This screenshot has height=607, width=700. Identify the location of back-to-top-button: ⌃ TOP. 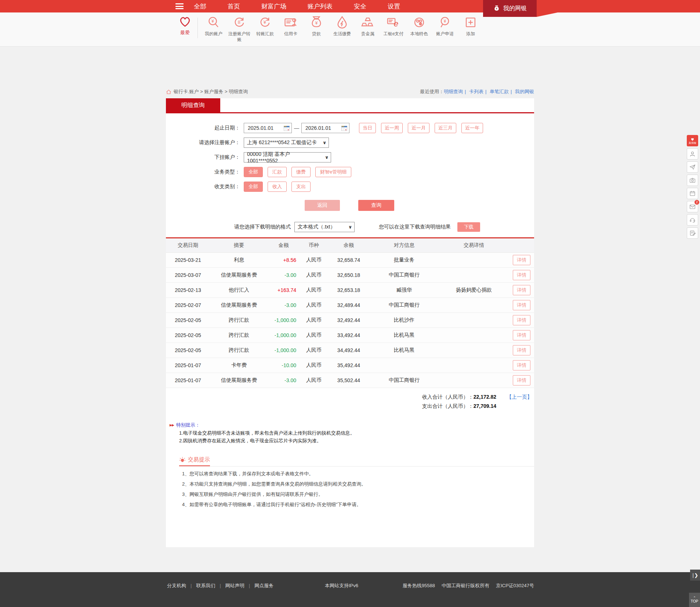
(694, 600).